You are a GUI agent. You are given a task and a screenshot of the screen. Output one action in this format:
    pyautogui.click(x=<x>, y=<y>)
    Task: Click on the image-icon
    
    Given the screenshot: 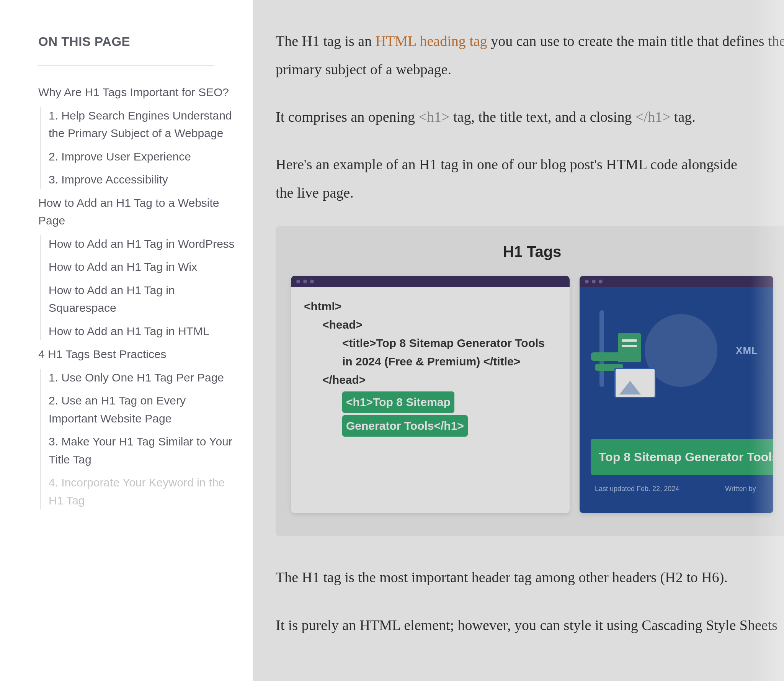 What is the action you would take?
    pyautogui.click(x=635, y=383)
    